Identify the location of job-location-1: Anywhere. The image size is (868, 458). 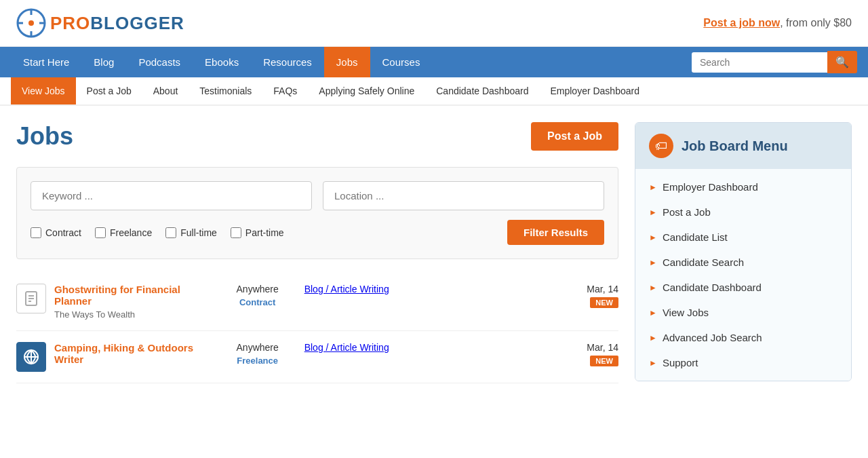
(258, 289).